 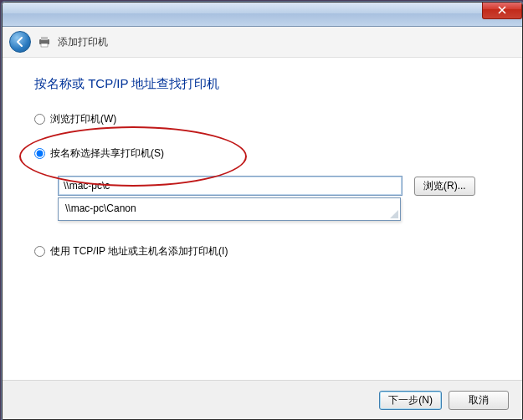 What do you see at coordinates (107, 154) in the screenshot?
I see `option-by-name-label: 按名称选择共享打印机(S)` at bounding box center [107, 154].